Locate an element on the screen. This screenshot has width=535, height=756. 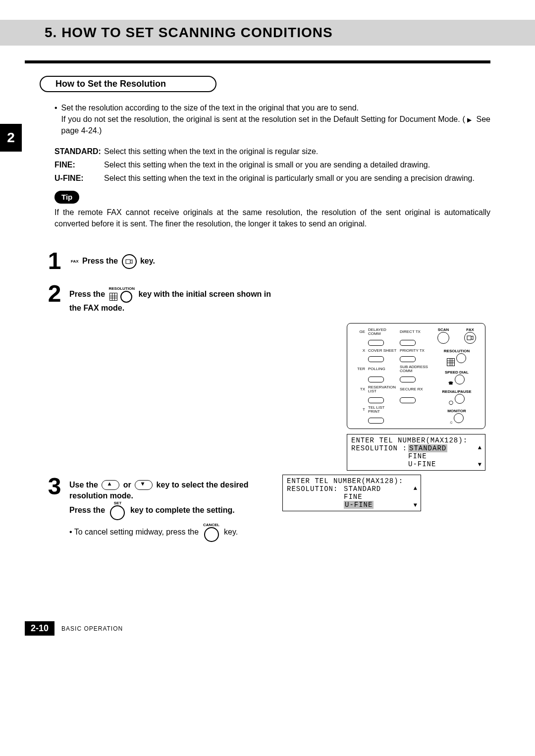
term-ufine: U-FINE is located at coordinates (67, 178).